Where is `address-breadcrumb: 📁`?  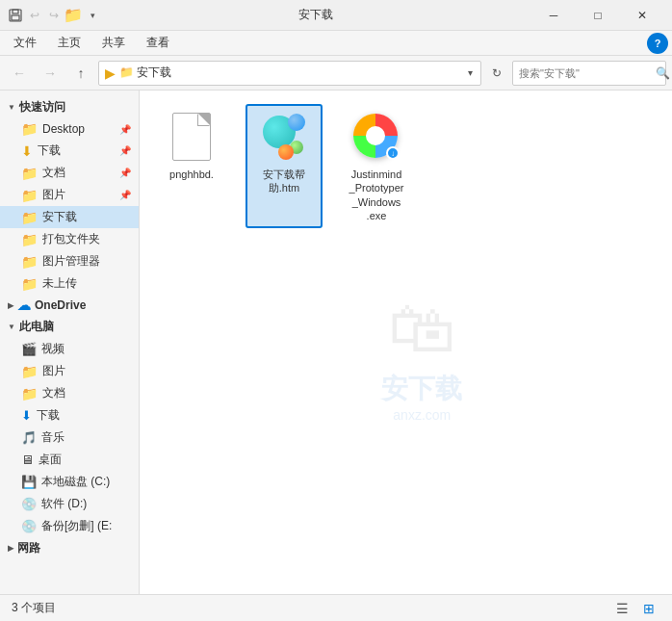
address-breadcrumb: 📁 is located at coordinates (128, 72).